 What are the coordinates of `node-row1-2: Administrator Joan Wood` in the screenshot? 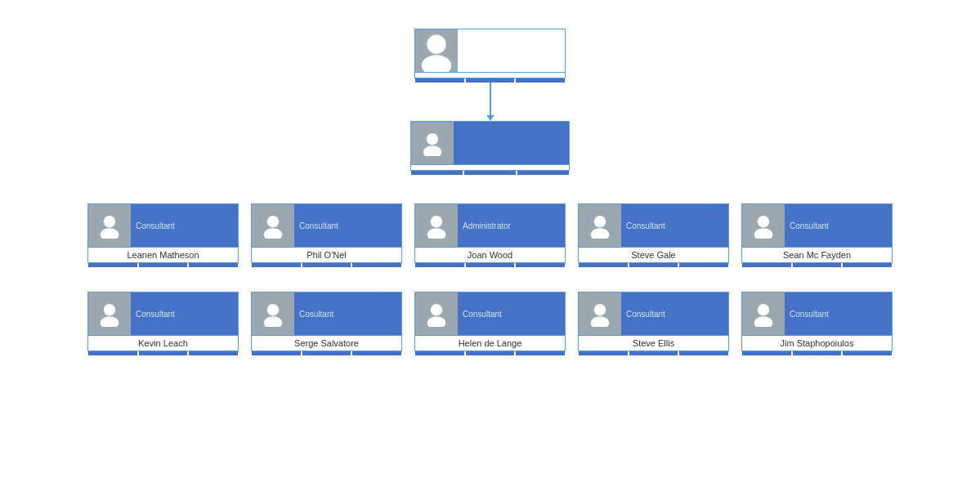 It's located at (490, 235).